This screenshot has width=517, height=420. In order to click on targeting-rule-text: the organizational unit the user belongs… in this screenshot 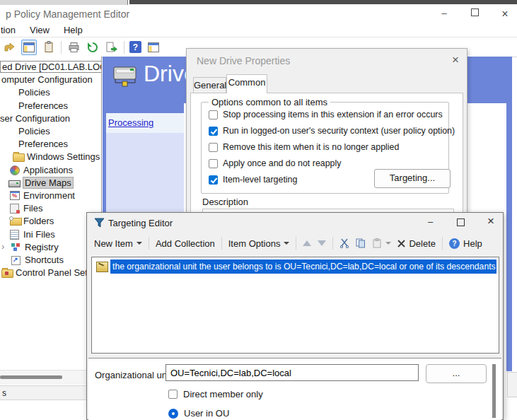, I will do `click(303, 267)`.